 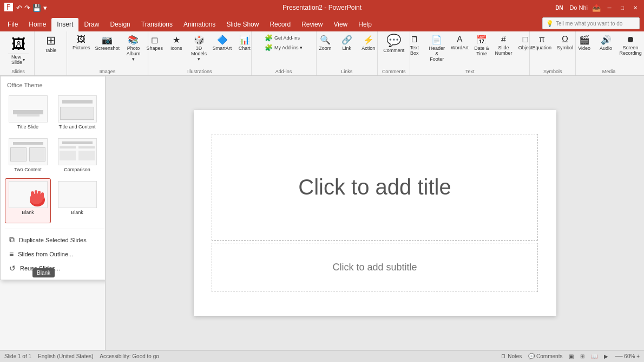 I want to click on tab-transitions: Transitions, so click(x=157, y=25).